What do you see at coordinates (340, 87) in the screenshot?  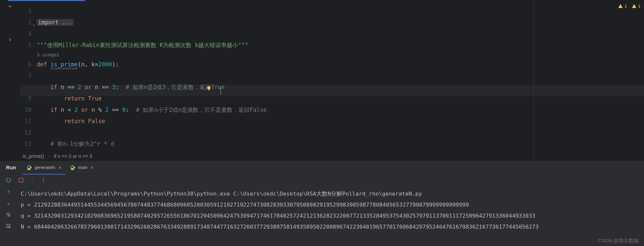 I see `code-line: if n == 2 or n == 3: # 如果n是2或3，它是素数，返回Tr…` at bounding box center [340, 87].